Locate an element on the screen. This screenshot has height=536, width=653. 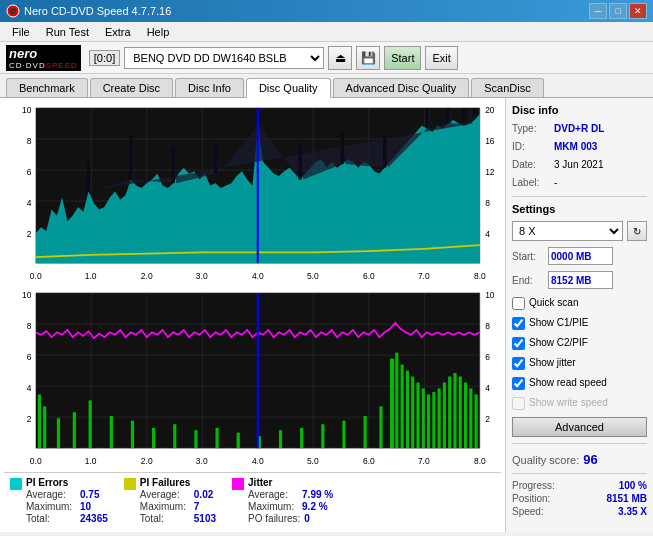
progress-value: 100 % is located at coordinates (633, 486).